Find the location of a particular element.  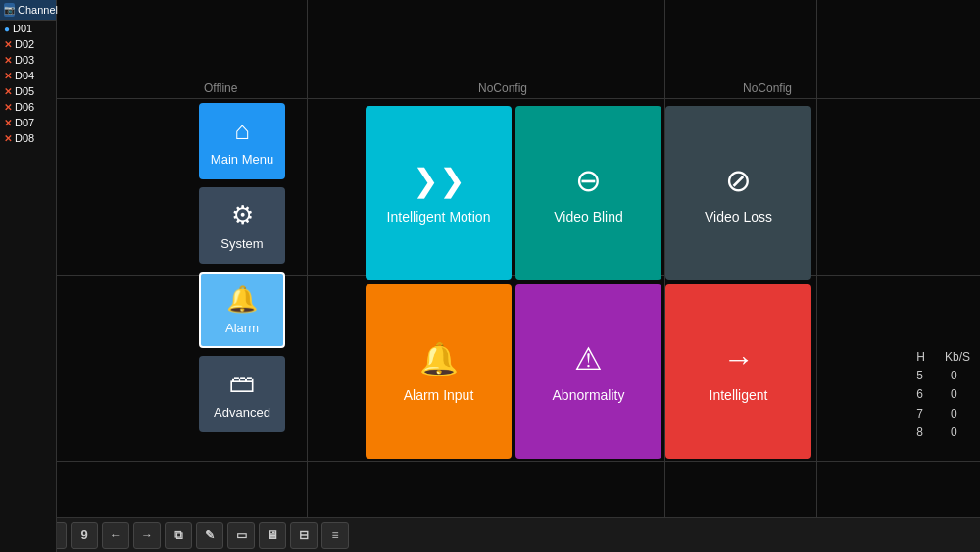

stats-header-row: H Kb/S is located at coordinates (943, 357).